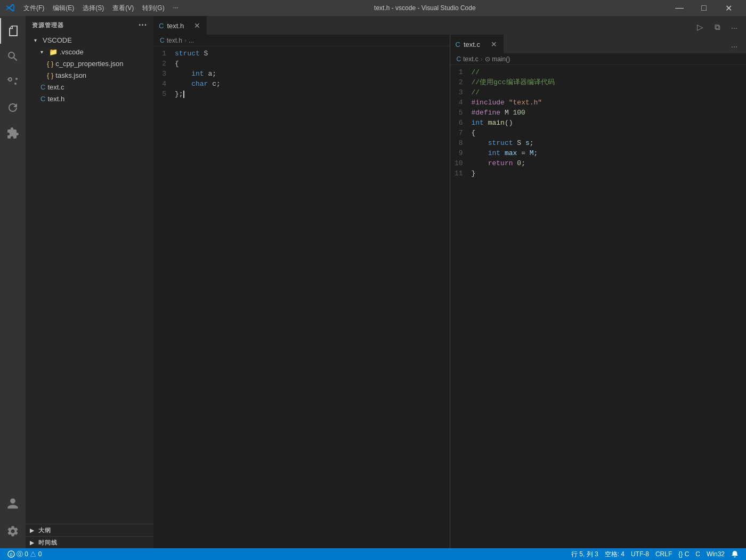  I want to click on status-c-mode: C, so click(698, 554).